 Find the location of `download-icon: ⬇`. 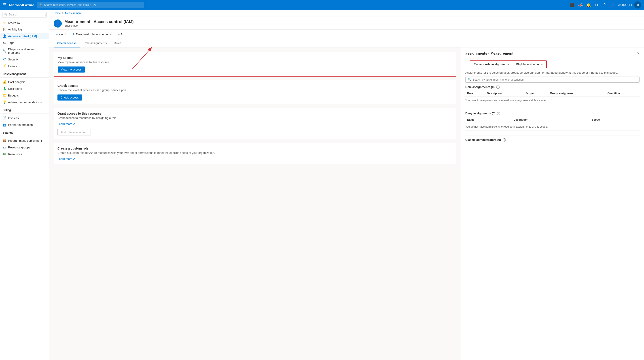

download-icon: ⬇ is located at coordinates (74, 34).